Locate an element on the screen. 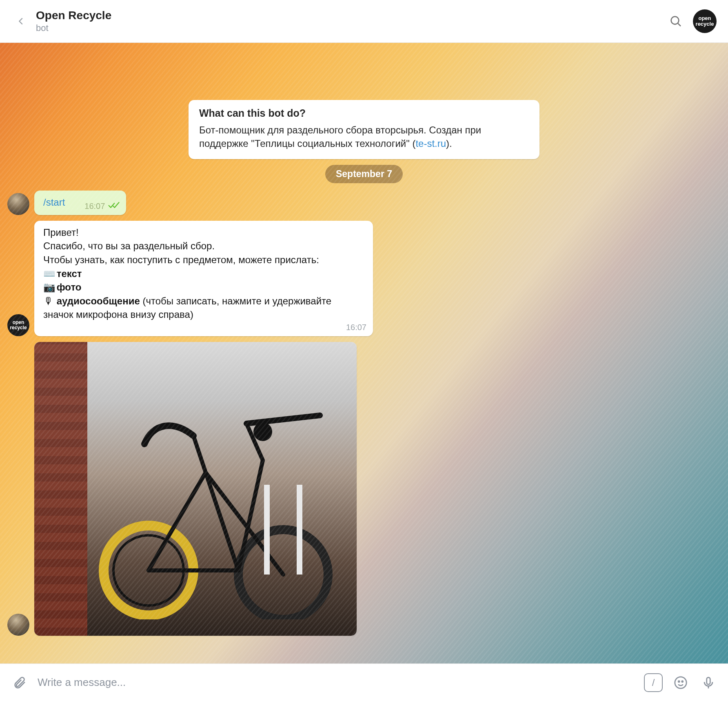 The height and width of the screenshot is (701, 728). chat-avatar: open recycle is located at coordinates (705, 21).